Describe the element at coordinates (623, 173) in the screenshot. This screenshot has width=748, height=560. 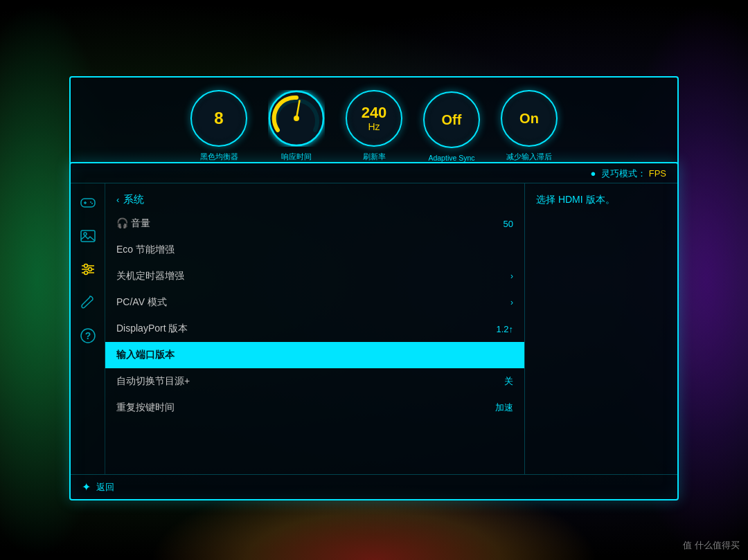
I see `mode-label: 灵巧模式：` at that location.